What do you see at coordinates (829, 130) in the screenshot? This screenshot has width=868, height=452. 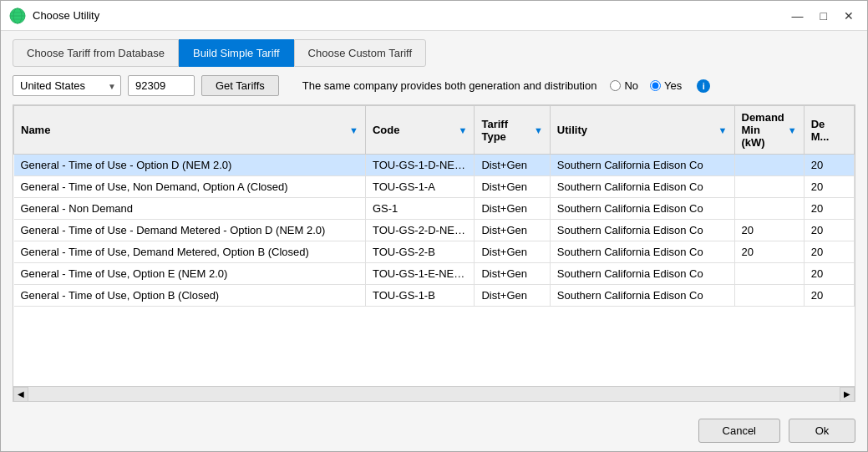 I see `col-header-demand-max: De M...` at bounding box center [829, 130].